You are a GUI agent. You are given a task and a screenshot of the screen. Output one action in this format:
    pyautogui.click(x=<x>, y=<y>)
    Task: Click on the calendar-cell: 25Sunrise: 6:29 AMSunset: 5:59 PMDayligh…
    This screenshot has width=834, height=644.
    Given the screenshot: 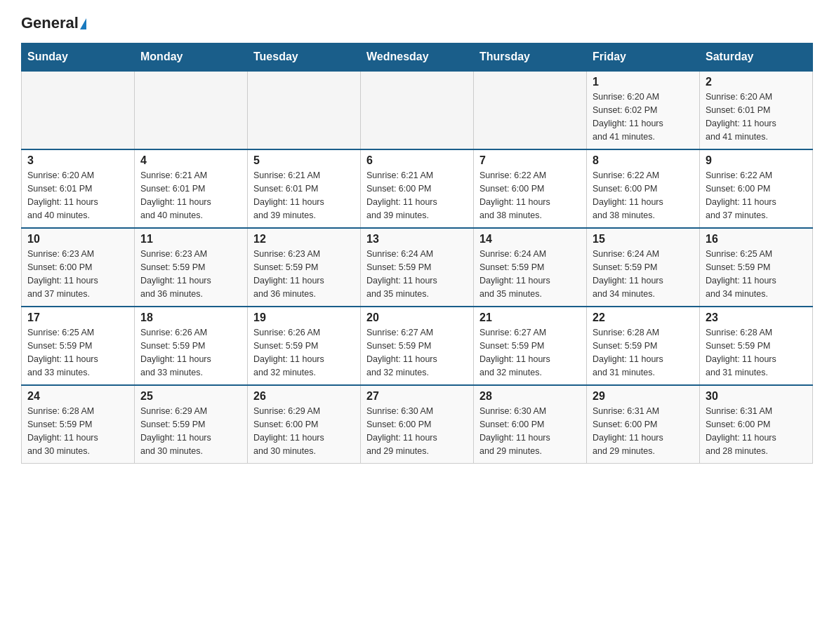 What is the action you would take?
    pyautogui.click(x=191, y=424)
    